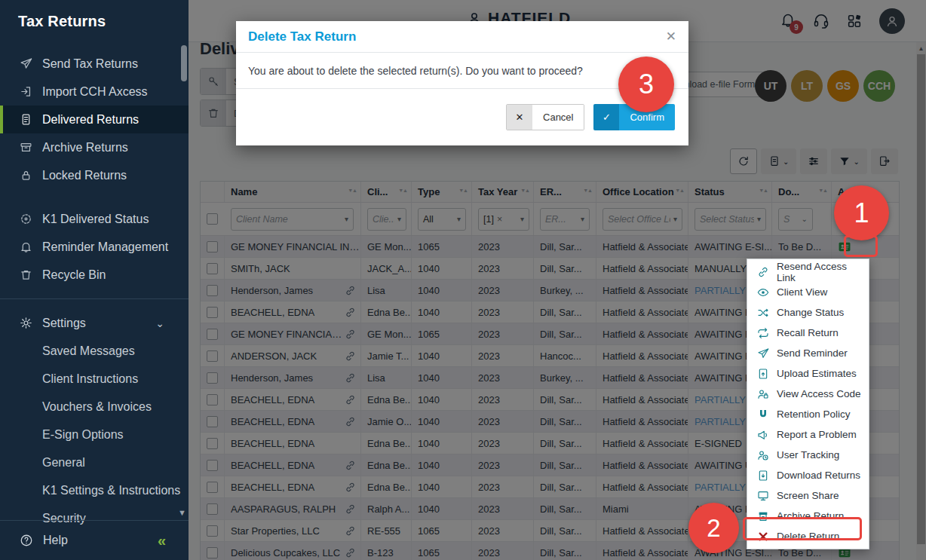 This screenshot has width=926, height=560. Describe the element at coordinates (26, 540) in the screenshot. I see `help-icon` at that location.